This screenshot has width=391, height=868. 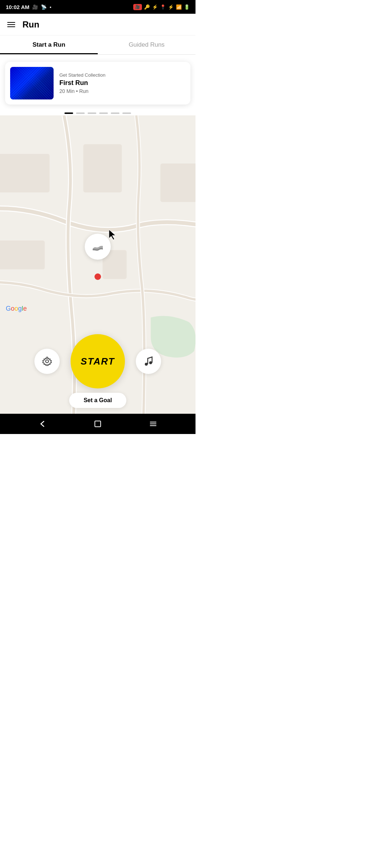 What do you see at coordinates (122, 75) in the screenshot?
I see `card-collection: Get Started Collection` at bounding box center [122, 75].